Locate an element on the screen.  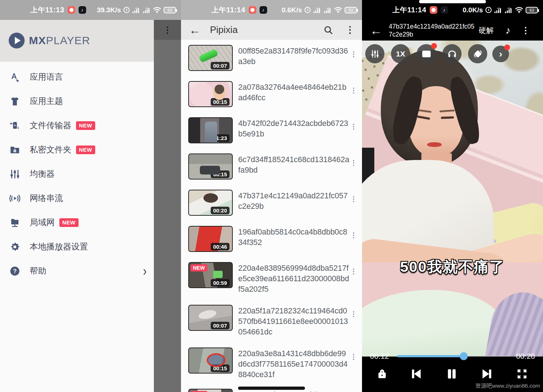
video-filename: 4b742f02de714432acbdeb6723b5e91b is located at coordinates (294, 129).